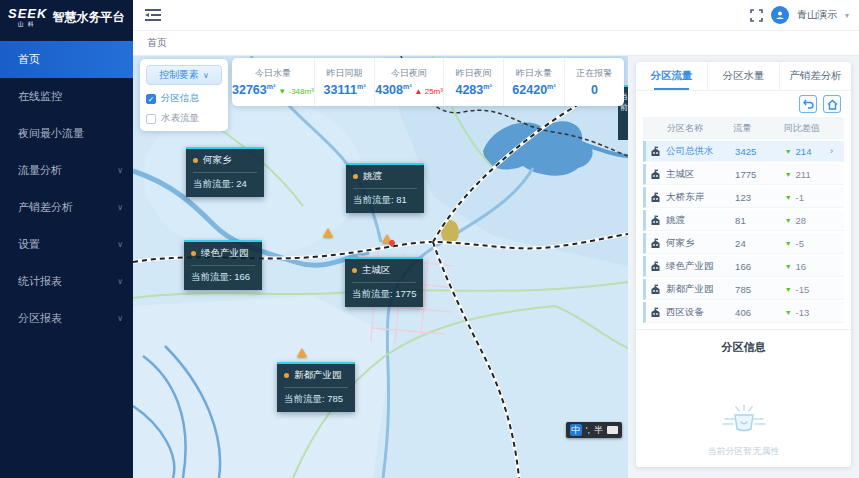  I want to click on fullscreen-icon, so click(756, 16).